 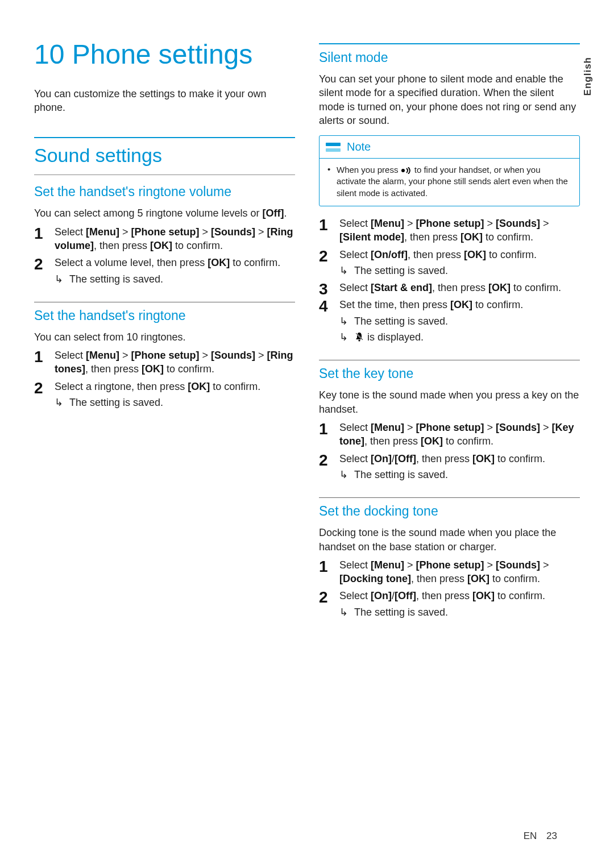 I want to click on bold: [On], so click(x=381, y=596).